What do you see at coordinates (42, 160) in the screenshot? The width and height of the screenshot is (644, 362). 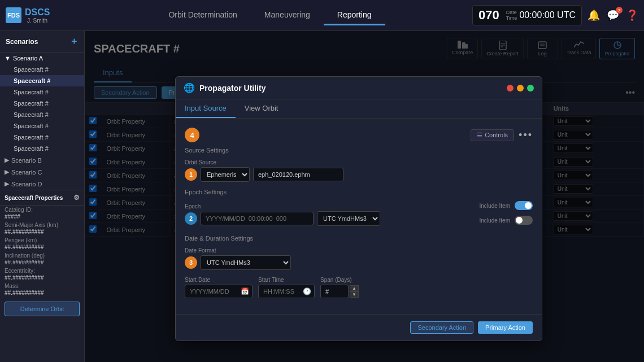 I see `sidebar-item-scenario-b: ▶ Scenario B` at bounding box center [42, 160].